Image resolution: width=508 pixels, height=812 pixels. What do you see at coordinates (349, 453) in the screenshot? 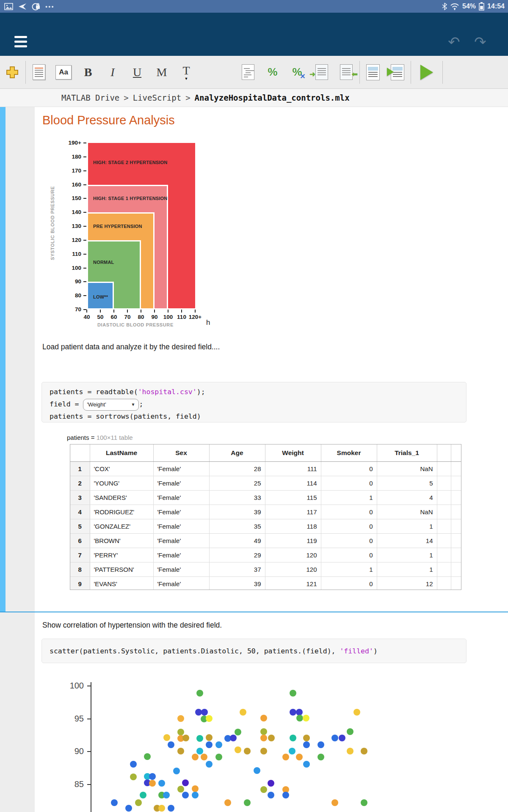
I see `table-header-cell: Smoker` at bounding box center [349, 453].